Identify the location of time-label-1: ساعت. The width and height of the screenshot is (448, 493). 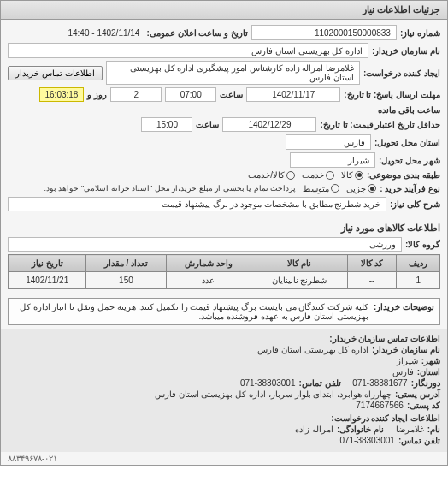
(231, 94).